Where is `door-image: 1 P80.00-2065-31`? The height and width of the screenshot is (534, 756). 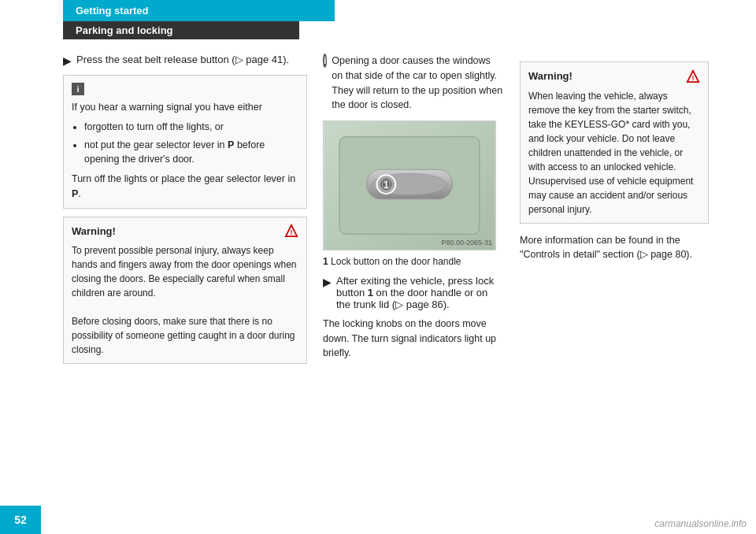 door-image: 1 P80.00-2065-31 is located at coordinates (410, 186).